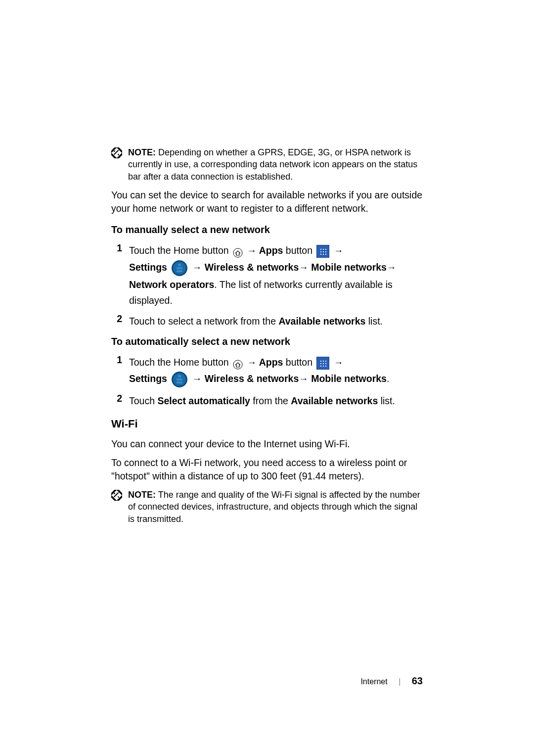 The height and width of the screenshot is (756, 534). I want to click on list-item: 2 Touch to select a network from the Ava…, so click(267, 321).